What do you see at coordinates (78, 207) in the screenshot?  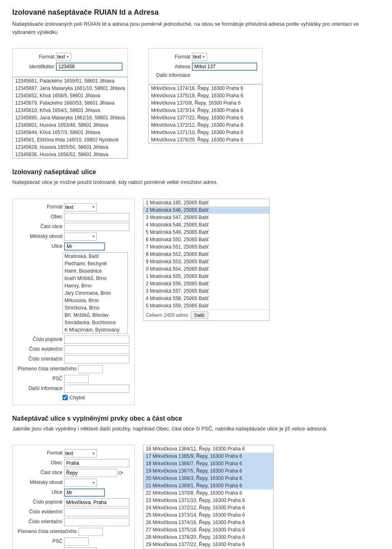 I see `s2-format-select: text` at bounding box center [78, 207].